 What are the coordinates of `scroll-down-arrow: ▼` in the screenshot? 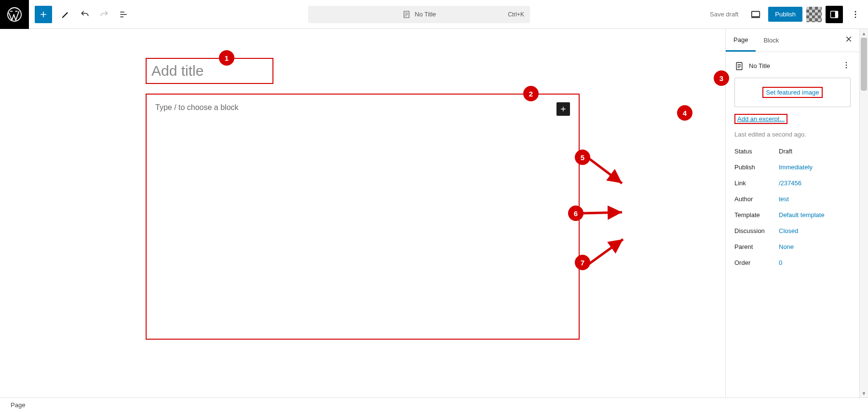 It's located at (864, 393).